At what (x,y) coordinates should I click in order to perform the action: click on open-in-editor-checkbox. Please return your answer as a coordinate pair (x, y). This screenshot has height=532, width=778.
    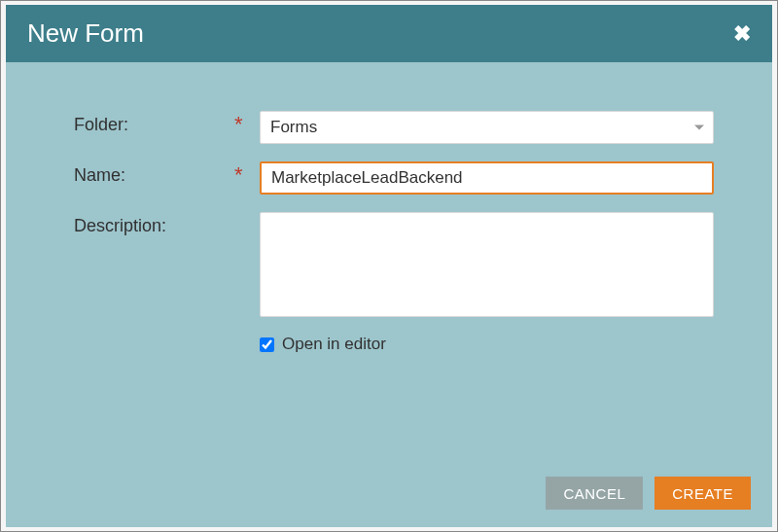
    Looking at the image, I should click on (266, 344).